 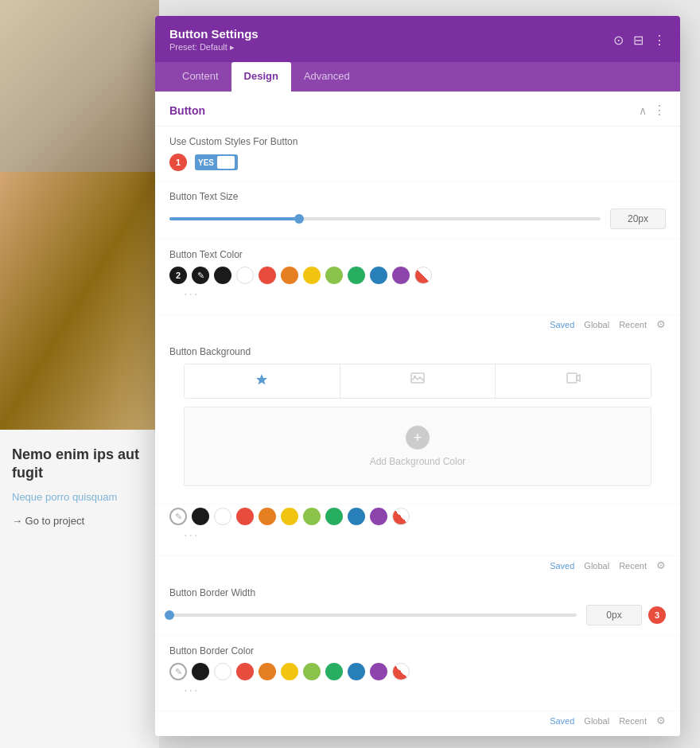 I want to click on more-icon: ⋮, so click(x=659, y=40).